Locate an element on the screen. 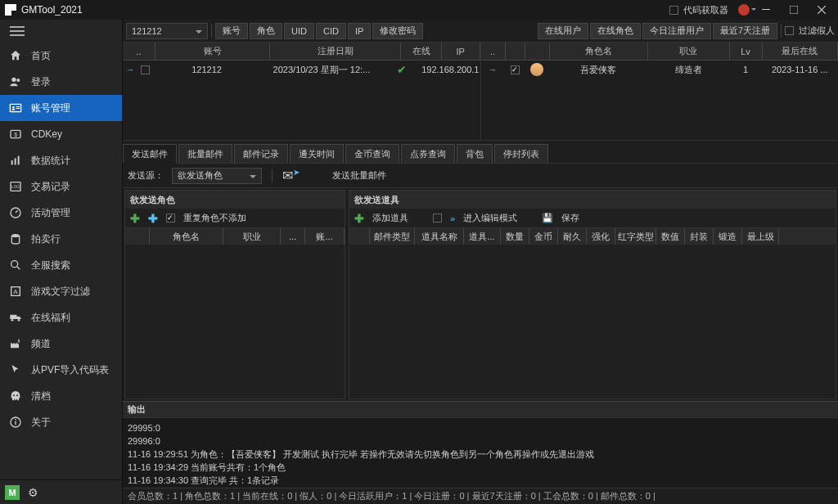  edit-mode-label: 进入编辑模式 is located at coordinates (490, 218).